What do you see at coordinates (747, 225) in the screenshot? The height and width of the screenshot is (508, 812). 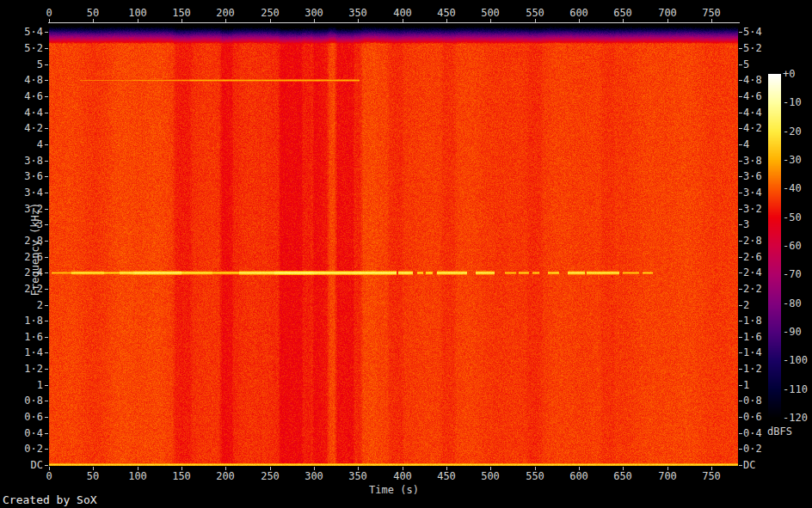 I see `y-tick-label-right: 3` at bounding box center [747, 225].